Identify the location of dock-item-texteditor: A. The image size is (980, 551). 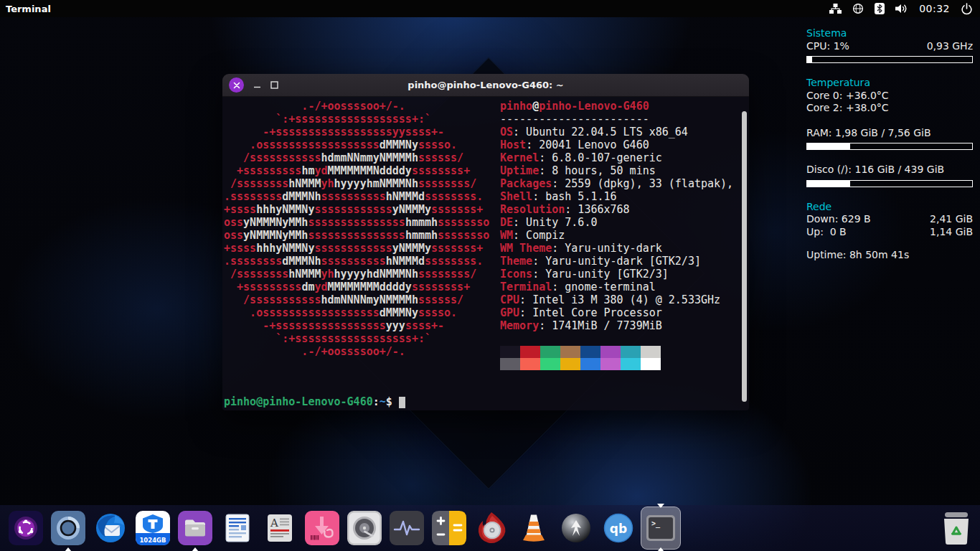
(280, 528).